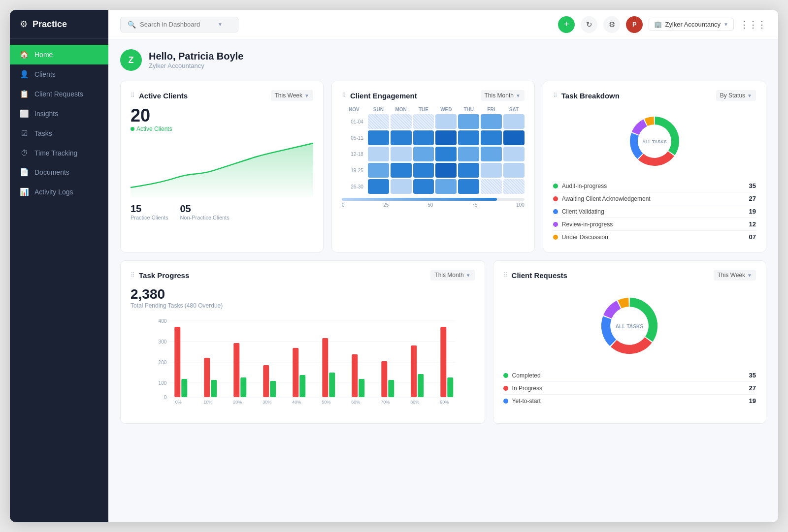 Image resolution: width=788 pixels, height=532 pixels. I want to click on active-clients-label: Active Clients, so click(222, 129).